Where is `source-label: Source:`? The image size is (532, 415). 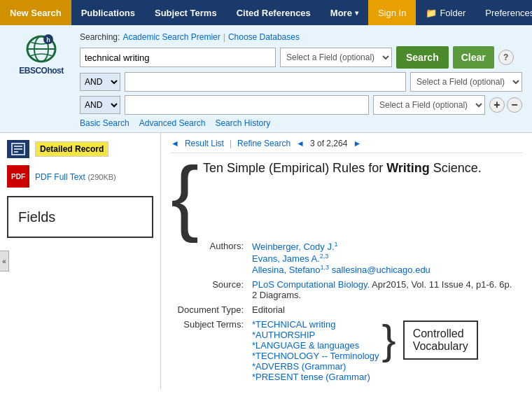 source-label: Source: is located at coordinates (209, 290).